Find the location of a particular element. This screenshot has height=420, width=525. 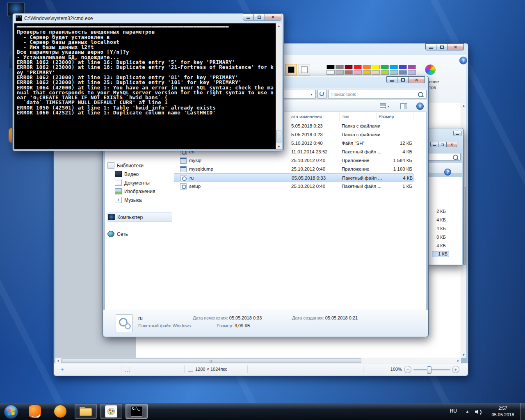

paint-color2-swatch is located at coordinates (304, 70).